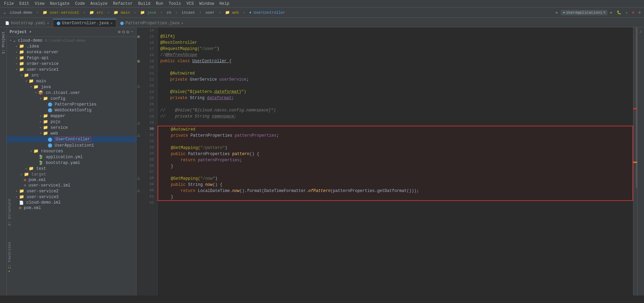 This screenshot has height=303, width=644. What do you see at coordinates (17, 64) in the screenshot?
I see `expand-arrow-order: ▸` at bounding box center [17, 64].